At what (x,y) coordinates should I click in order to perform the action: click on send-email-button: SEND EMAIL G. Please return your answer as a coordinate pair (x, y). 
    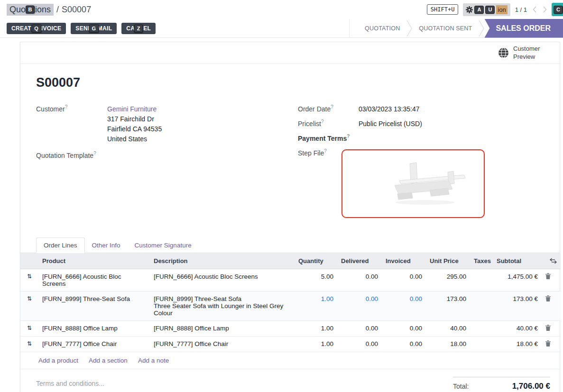
    Looking at the image, I should click on (94, 28).